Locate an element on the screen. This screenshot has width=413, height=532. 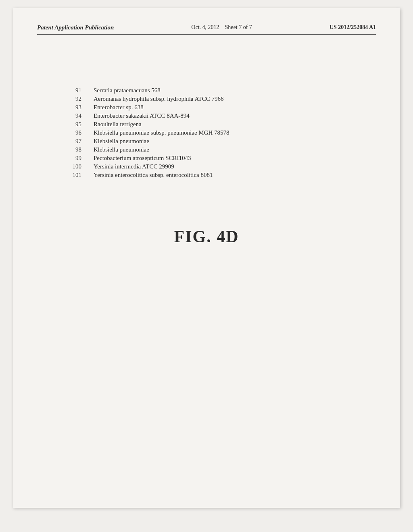
legend-number: 99 is located at coordinates (77, 158).